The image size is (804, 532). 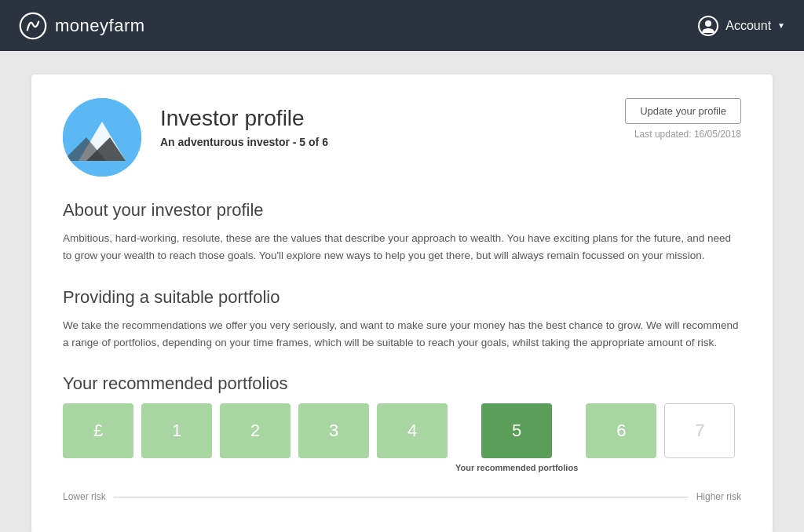 What do you see at coordinates (33, 26) in the screenshot?
I see `moneyfarm-logo-icon` at bounding box center [33, 26].